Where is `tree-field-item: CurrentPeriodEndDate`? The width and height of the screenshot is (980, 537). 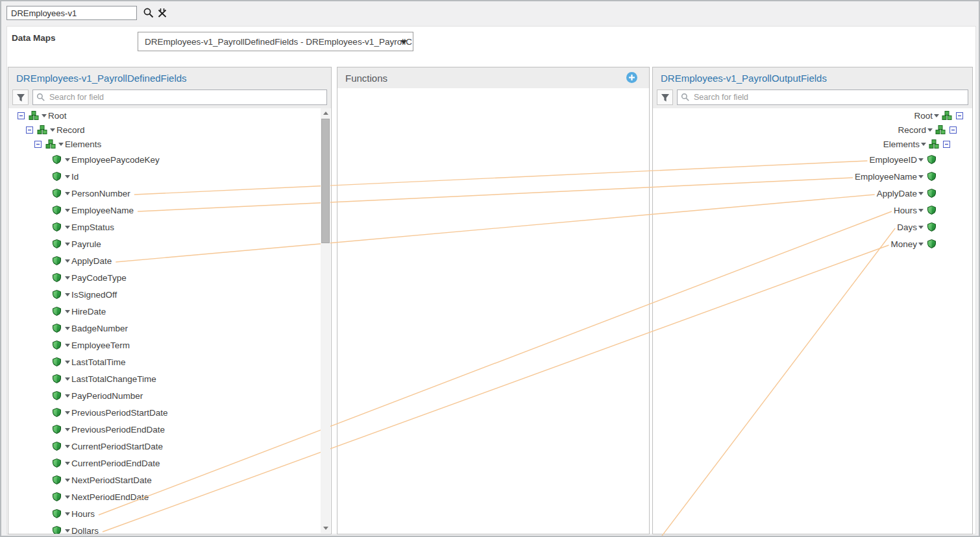 tree-field-item: CurrentPeriodEndDate is located at coordinates (170, 463).